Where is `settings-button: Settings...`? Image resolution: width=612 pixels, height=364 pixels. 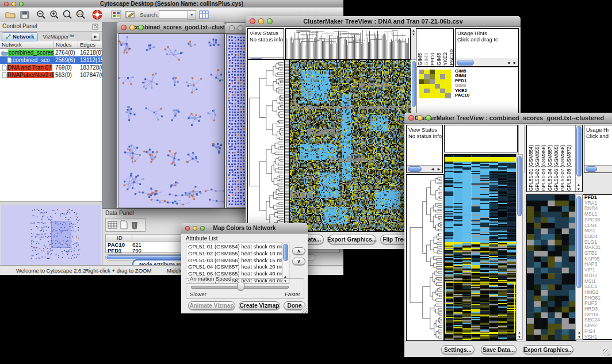
settings-button: Settings... is located at coordinates (458, 350).